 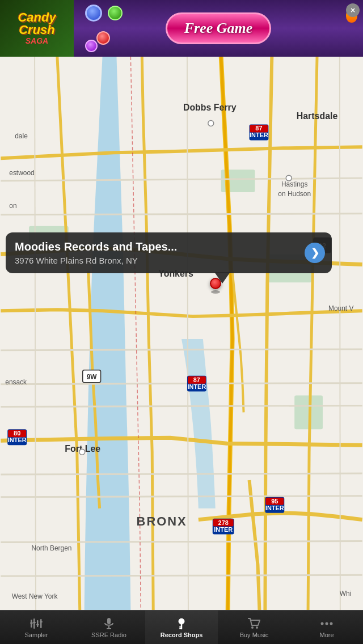 What do you see at coordinates (37, 41) in the screenshot?
I see `saga-text: SAGA` at bounding box center [37, 41].